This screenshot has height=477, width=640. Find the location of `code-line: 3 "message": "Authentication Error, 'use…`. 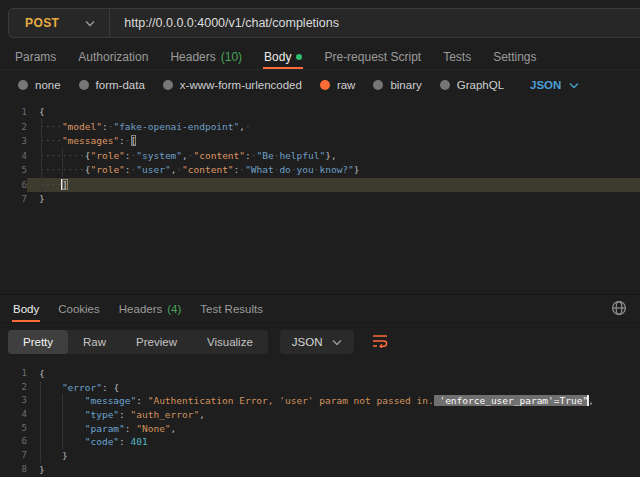

code-line: 3 "message": "Authentication Error, 'use… is located at coordinates (320, 401).